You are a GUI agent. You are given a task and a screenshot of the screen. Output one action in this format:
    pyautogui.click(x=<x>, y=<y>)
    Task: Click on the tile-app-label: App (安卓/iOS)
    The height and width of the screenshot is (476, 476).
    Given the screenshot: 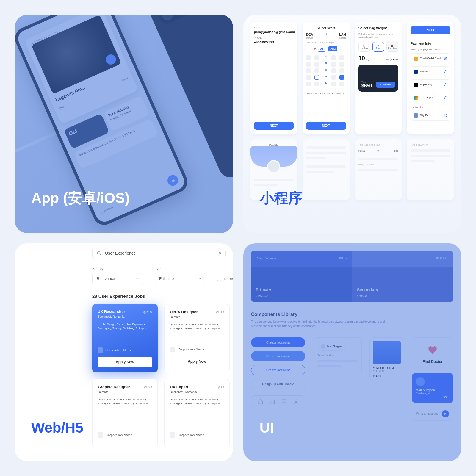 What is the action you would take?
    pyautogui.click(x=80, y=198)
    